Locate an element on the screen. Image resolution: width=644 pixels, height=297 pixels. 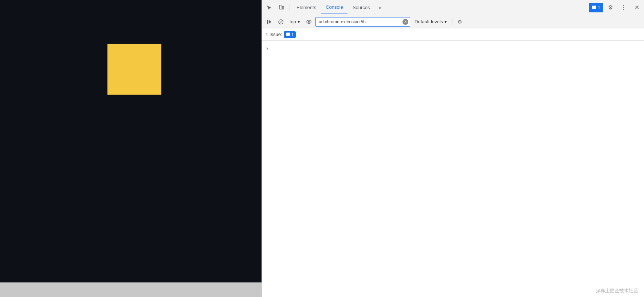
levels-arrow-icon: ▾ is located at coordinates (446, 22).